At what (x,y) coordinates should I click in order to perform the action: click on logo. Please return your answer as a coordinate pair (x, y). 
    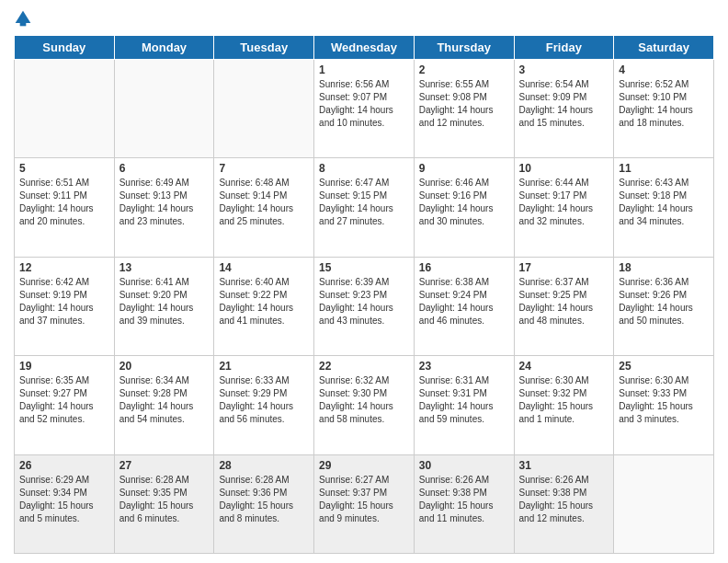
    Looking at the image, I should click on (25, 18).